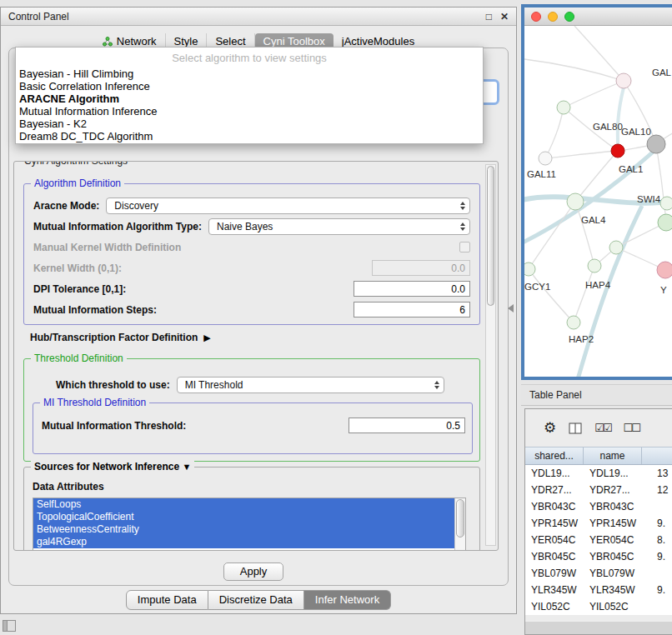 The image size is (672, 635). Describe the element at coordinates (575, 428) in the screenshot. I see `columns-icon` at that location.